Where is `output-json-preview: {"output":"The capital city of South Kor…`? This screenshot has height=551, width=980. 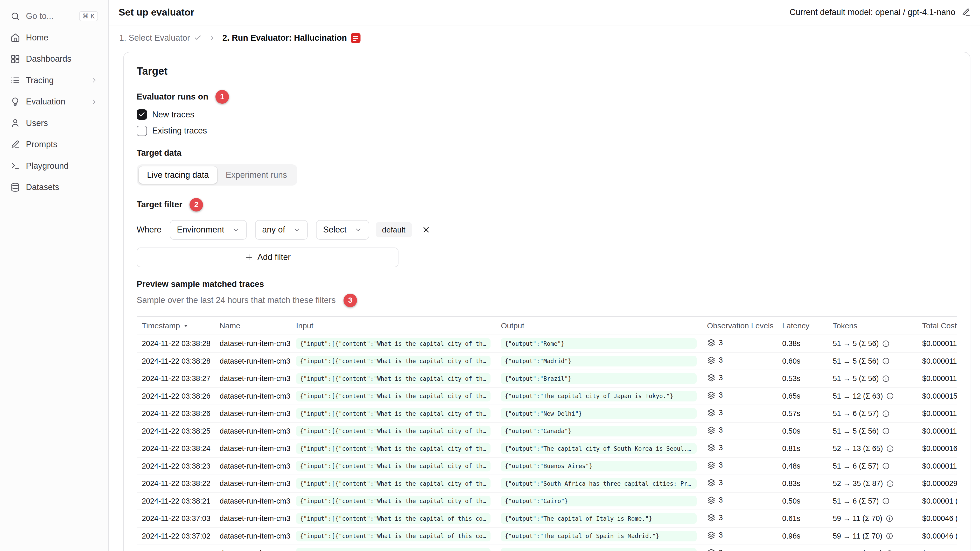 output-json-preview: {"output":"The capital city of South Kor… is located at coordinates (599, 448).